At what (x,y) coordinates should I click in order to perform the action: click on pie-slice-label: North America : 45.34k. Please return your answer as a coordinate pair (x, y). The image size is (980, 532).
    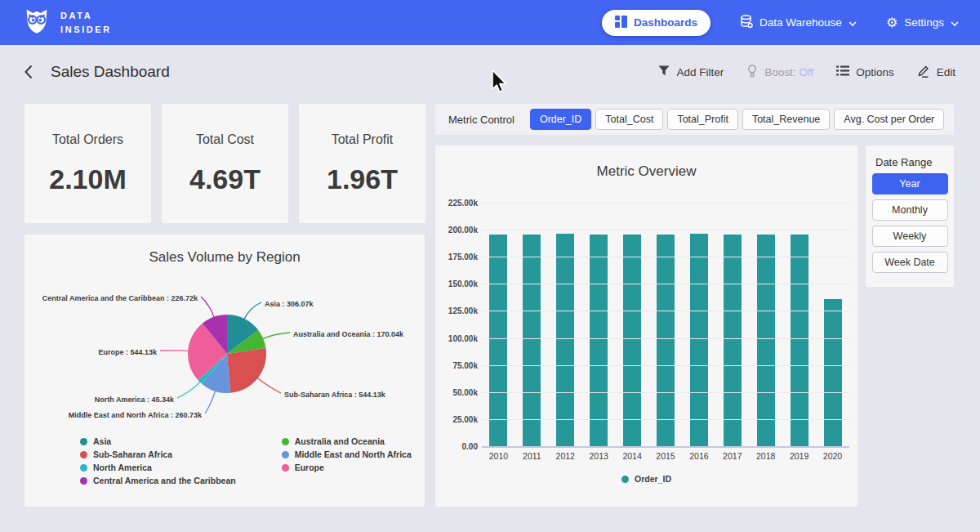
    Looking at the image, I should click on (135, 400).